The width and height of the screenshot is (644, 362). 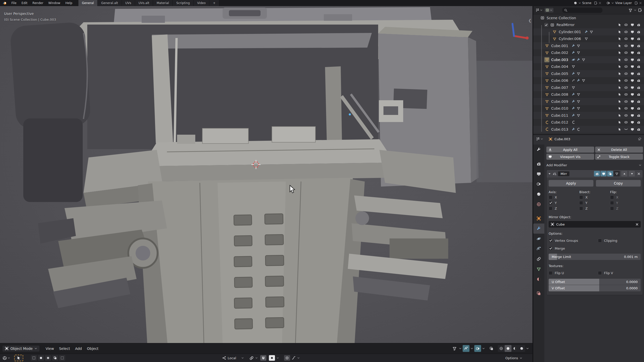 What do you see at coordinates (515, 348) in the screenshot?
I see `shading-material-button` at bounding box center [515, 348].